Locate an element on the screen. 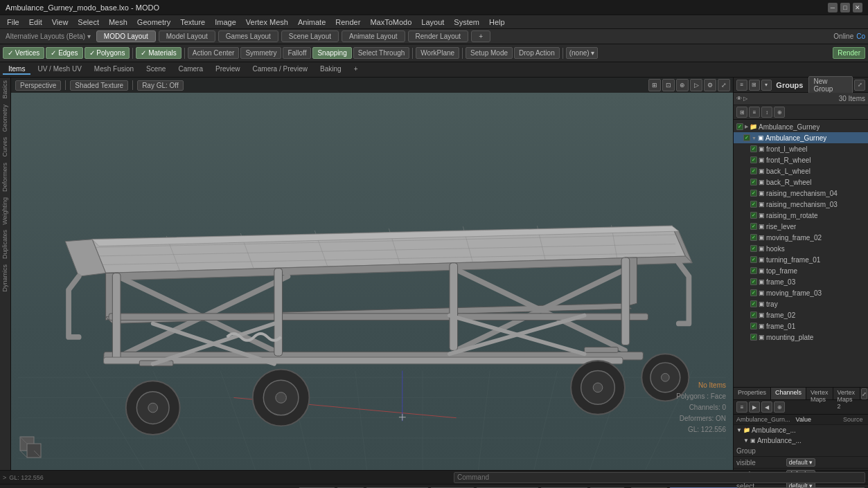 Image resolution: width=868 pixels, height=488 pixels. tree-item-frame-02: ✓ ▣ frame_02 is located at coordinates (801, 315).